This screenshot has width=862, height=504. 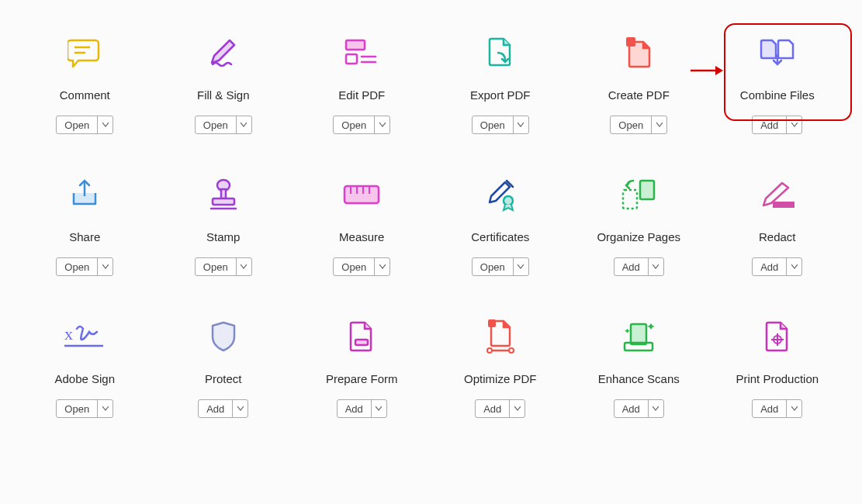 I want to click on tool-export-pdf: Export PDF Open, so click(x=501, y=82).